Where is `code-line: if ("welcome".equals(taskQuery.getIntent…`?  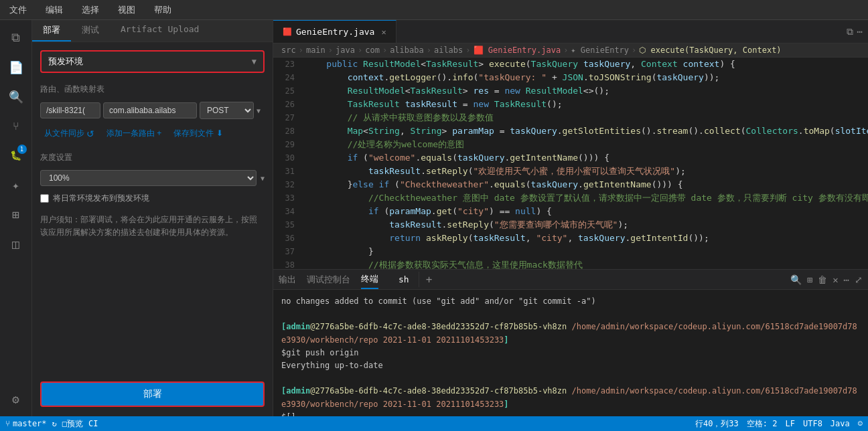 code-line: if ("welcome".equals(taskQuery.getIntent… is located at coordinates (587, 158).